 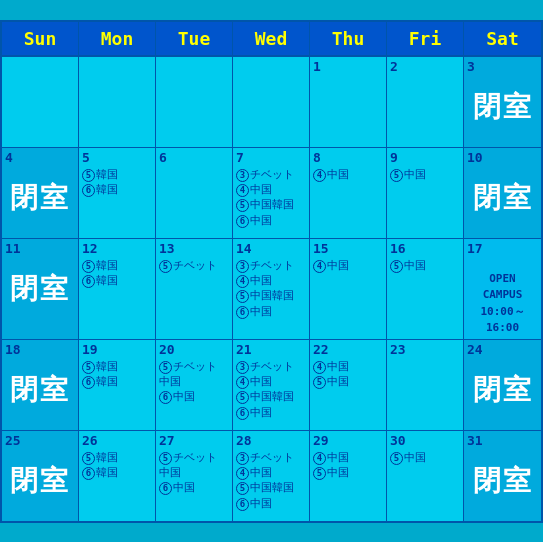 What do you see at coordinates (40, 350) in the screenshot?
I see `day-number: 18` at bounding box center [40, 350].